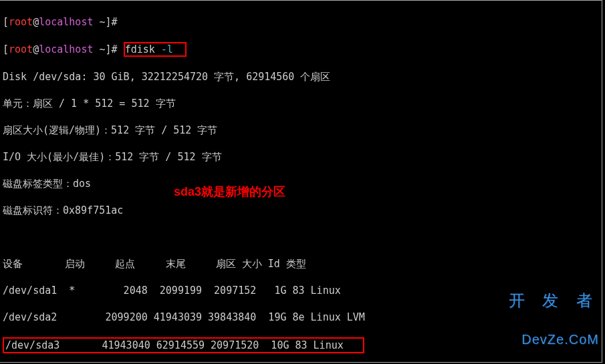 The height and width of the screenshot is (364, 605). I want to click on prompt-line-1: [root@localhost ~]#, so click(301, 22).